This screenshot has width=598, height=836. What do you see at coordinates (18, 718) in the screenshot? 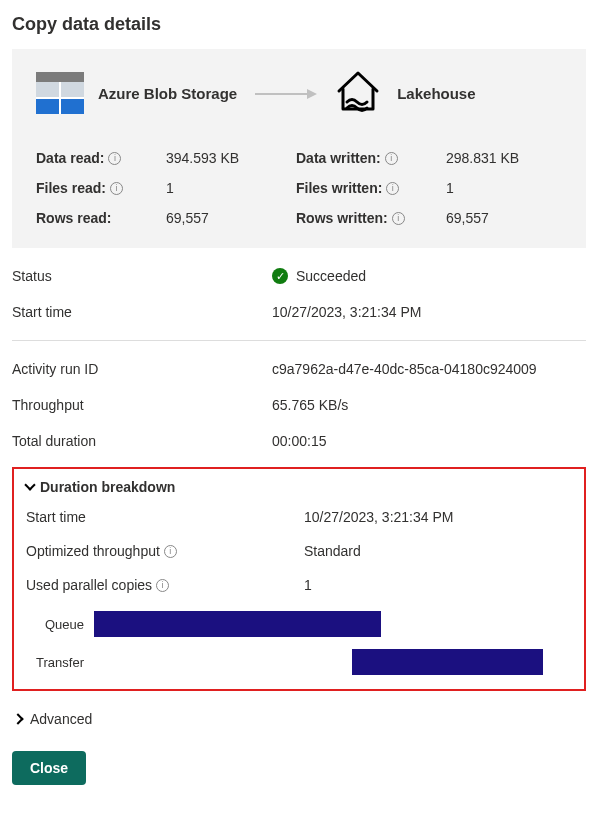
I see `chevron-right-icon` at bounding box center [18, 718].